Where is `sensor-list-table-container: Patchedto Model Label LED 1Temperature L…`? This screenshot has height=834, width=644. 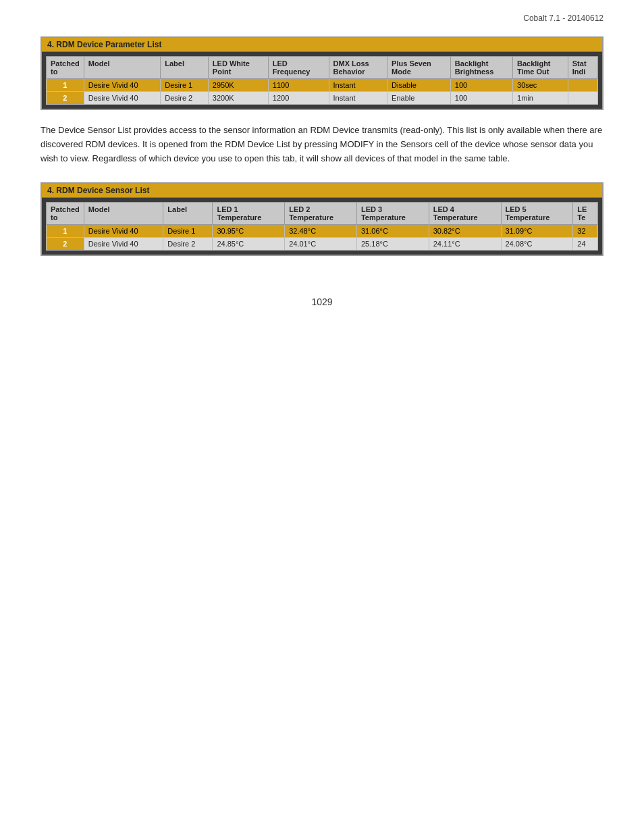 sensor-list-table-container: Patchedto Model Label LED 1Temperature L… is located at coordinates (322, 226).